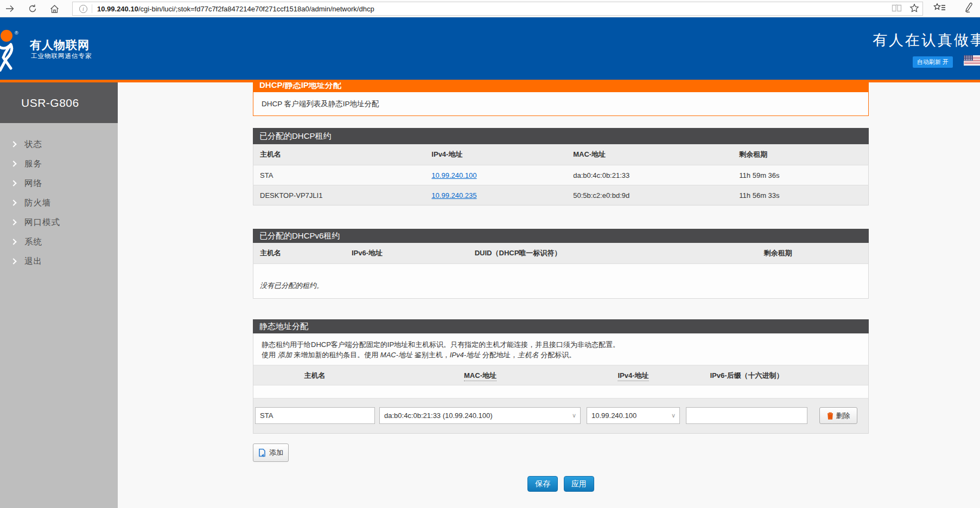  I want to click on save-button: 保存, so click(543, 484).